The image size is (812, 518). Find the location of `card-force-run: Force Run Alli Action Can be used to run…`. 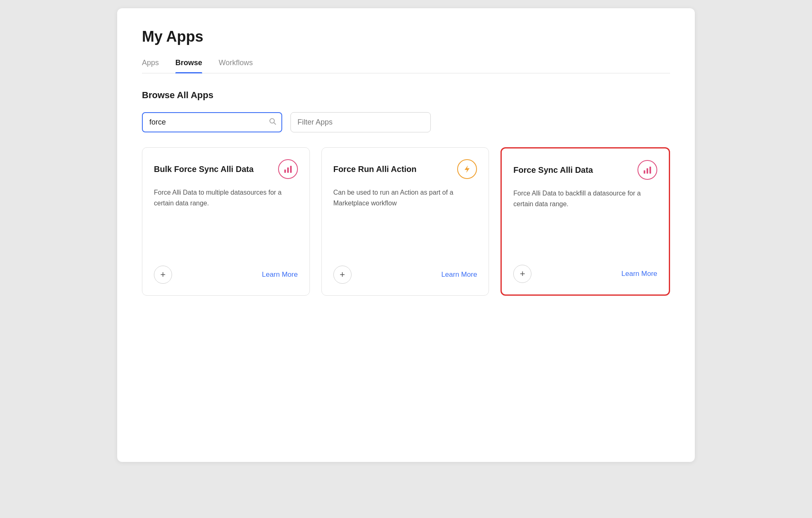

card-force-run: Force Run Alli Action Can be used to run… is located at coordinates (405, 221).